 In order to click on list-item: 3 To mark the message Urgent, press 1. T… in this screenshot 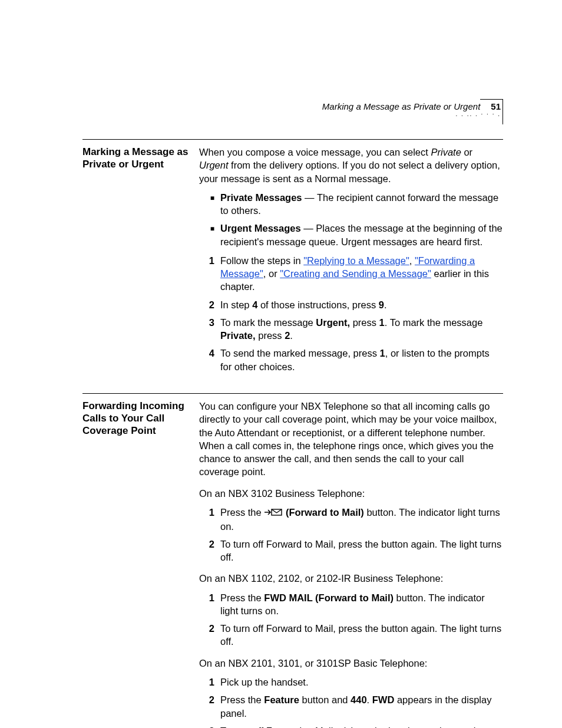, I will do `click(351, 329)`.